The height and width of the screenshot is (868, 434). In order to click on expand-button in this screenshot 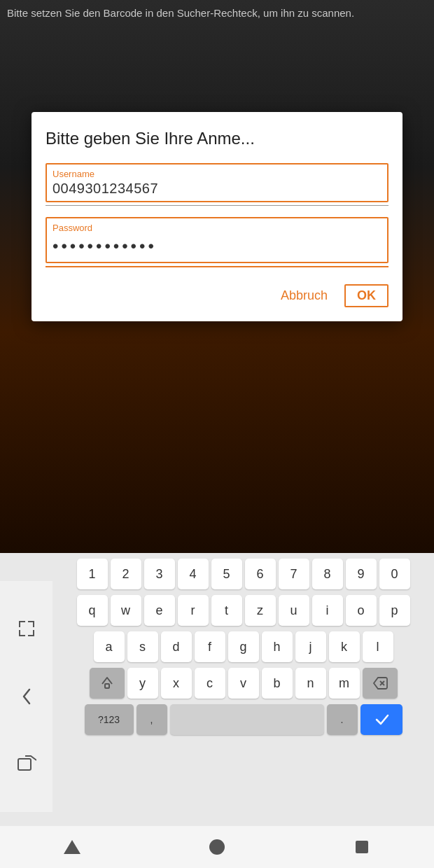, I will do `click(27, 629)`.